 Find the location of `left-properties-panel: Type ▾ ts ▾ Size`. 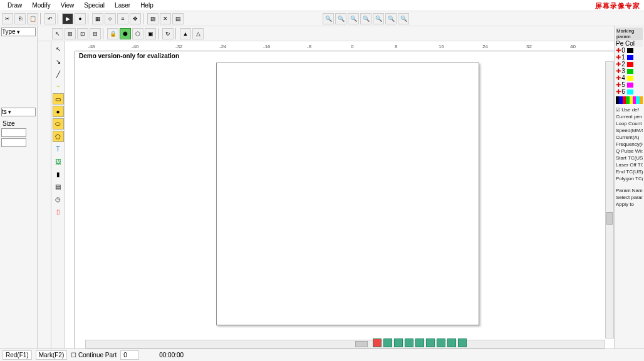

left-properties-panel: Type ▾ ts ▾ Size is located at coordinates (19, 188).